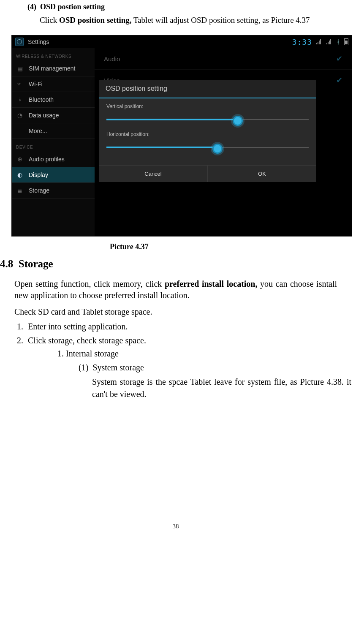 The height and width of the screenshot is (628, 364). Describe the element at coordinates (32, 7) in the screenshot. I see `subsection-number: (4)` at that location.